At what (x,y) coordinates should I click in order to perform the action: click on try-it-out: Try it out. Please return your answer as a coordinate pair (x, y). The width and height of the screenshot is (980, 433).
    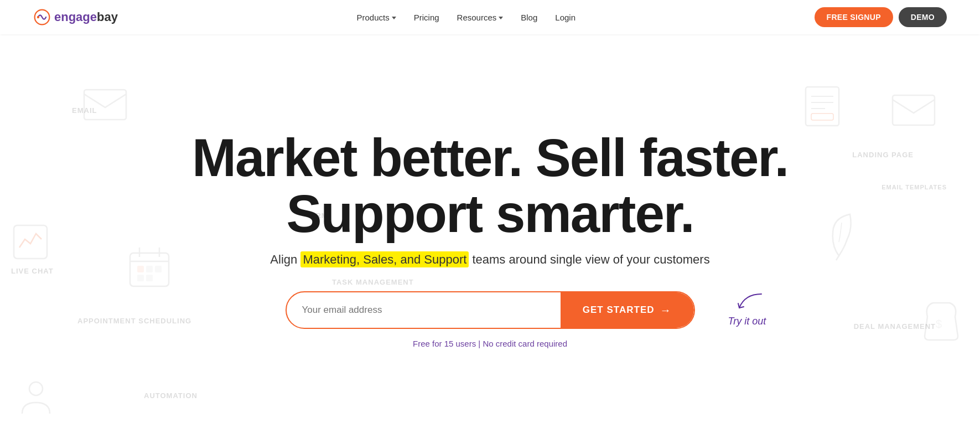
    Looking at the image, I should click on (748, 309).